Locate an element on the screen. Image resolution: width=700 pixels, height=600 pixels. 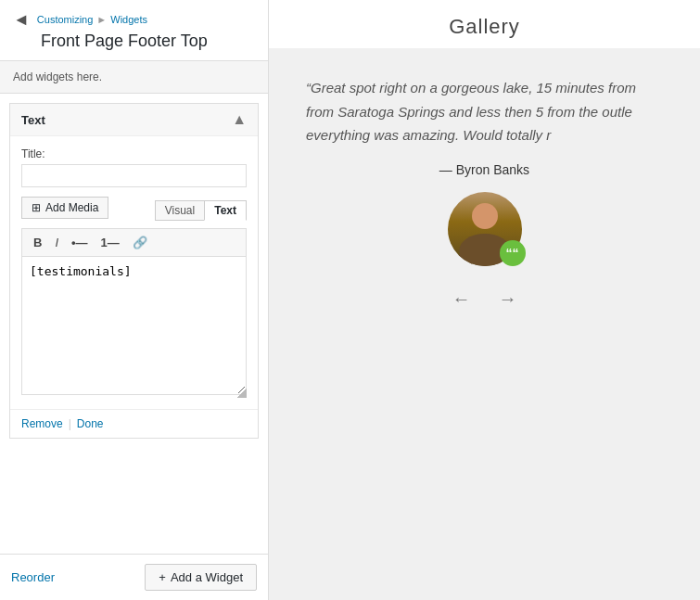
widget-header: Text ▲ is located at coordinates (134, 121).